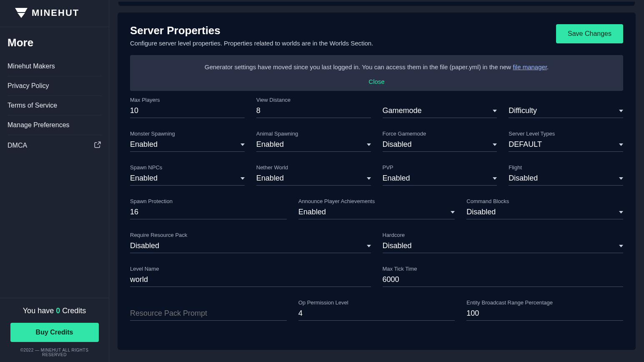 The height and width of the screenshot is (362, 644). I want to click on field-difficulty: Difficulty, so click(566, 108).